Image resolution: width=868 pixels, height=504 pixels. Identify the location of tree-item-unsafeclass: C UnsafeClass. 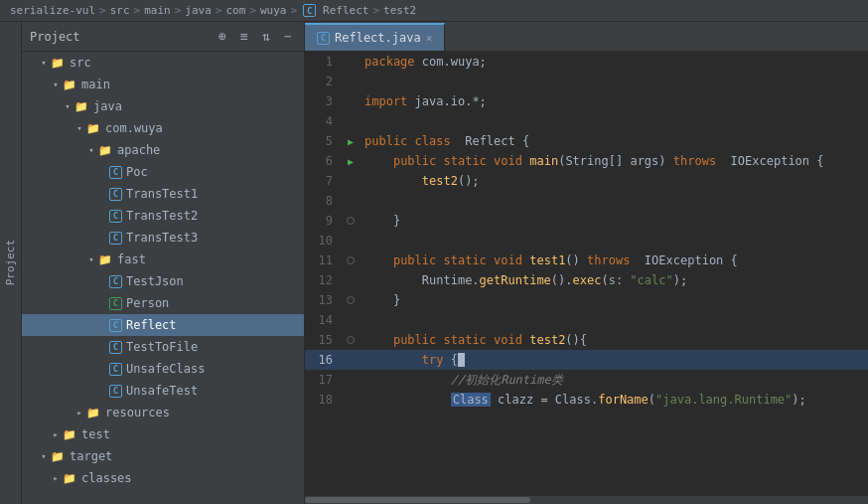
(163, 369).